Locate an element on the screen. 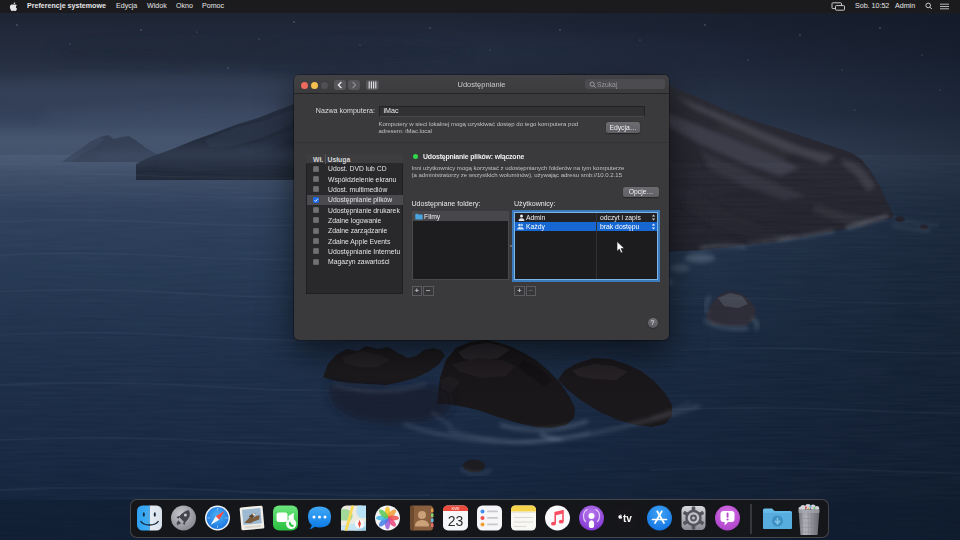 The image size is (960, 540). svg-text: KWI is located at coordinates (456, 508).